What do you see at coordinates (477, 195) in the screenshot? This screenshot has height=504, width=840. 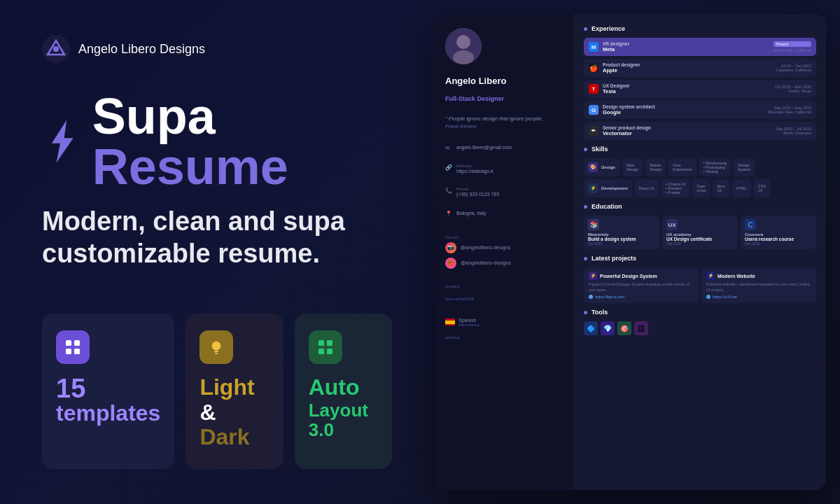 I see `phone-text: (+39) 333 0123 765` at bounding box center [477, 195].